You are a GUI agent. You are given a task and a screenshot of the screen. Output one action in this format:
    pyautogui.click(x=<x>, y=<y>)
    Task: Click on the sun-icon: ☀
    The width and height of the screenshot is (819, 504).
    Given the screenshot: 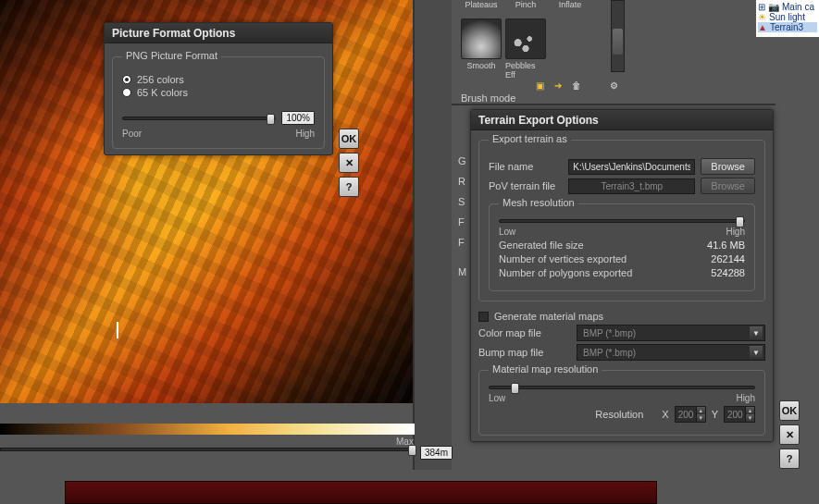 What is the action you would take?
    pyautogui.click(x=763, y=17)
    